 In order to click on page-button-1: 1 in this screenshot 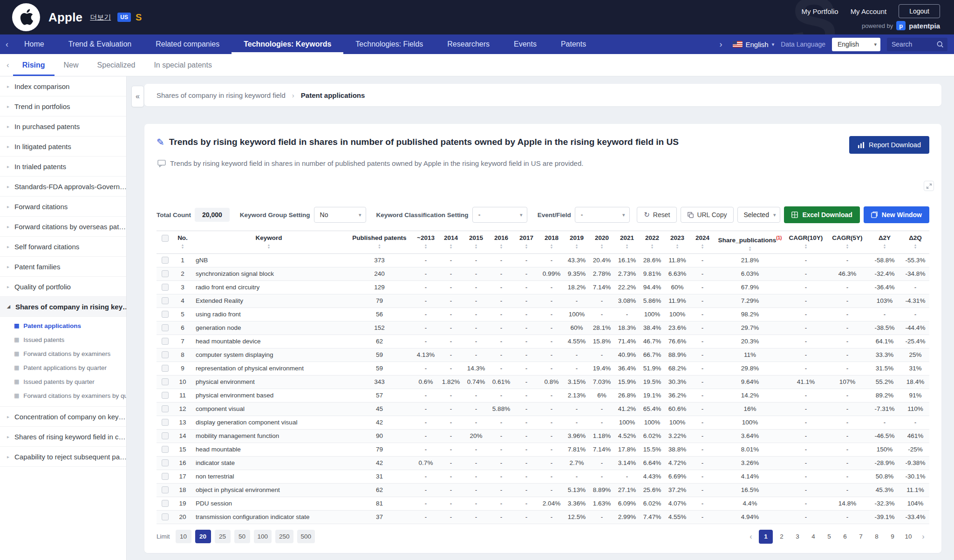, I will do `click(766, 537)`.